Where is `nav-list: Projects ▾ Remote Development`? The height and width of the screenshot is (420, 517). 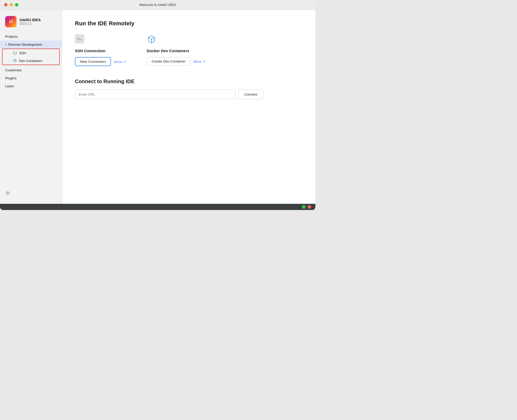 nav-list: Projects ▾ Remote Development is located at coordinates (31, 110).